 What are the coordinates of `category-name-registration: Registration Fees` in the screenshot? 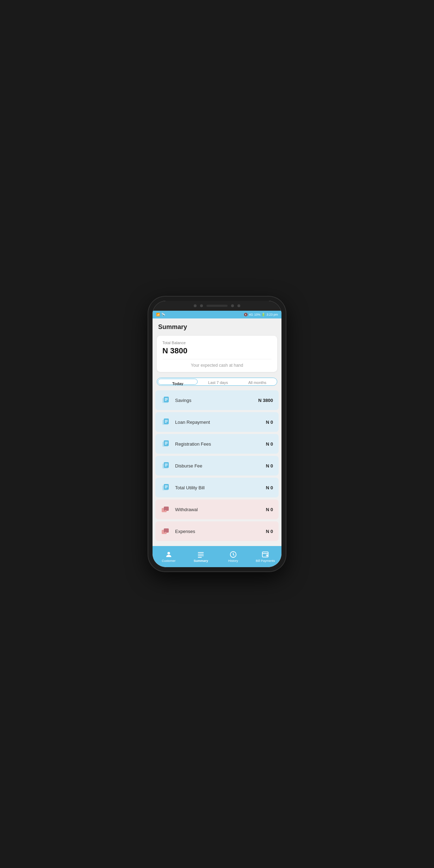 It's located at (221, 444).